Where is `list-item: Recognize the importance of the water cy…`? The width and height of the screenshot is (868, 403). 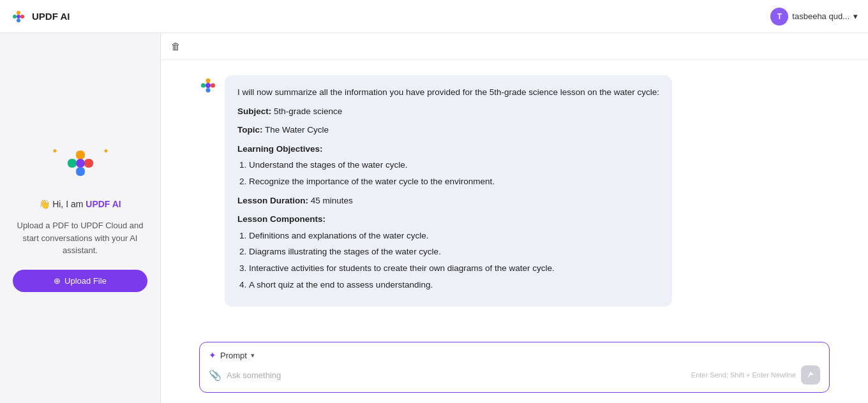
list-item: Recognize the importance of the water cy… is located at coordinates (454, 182).